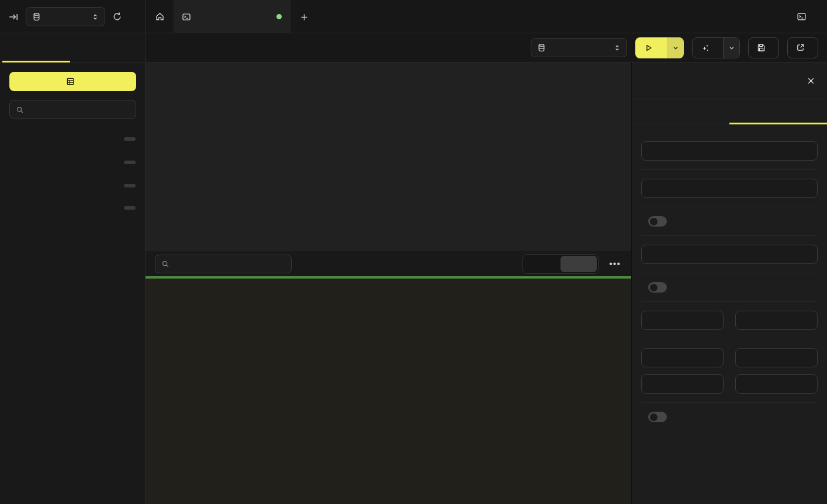 This screenshot has height=504, width=827. I want to click on sidebar-tab-queries, so click(109, 48).